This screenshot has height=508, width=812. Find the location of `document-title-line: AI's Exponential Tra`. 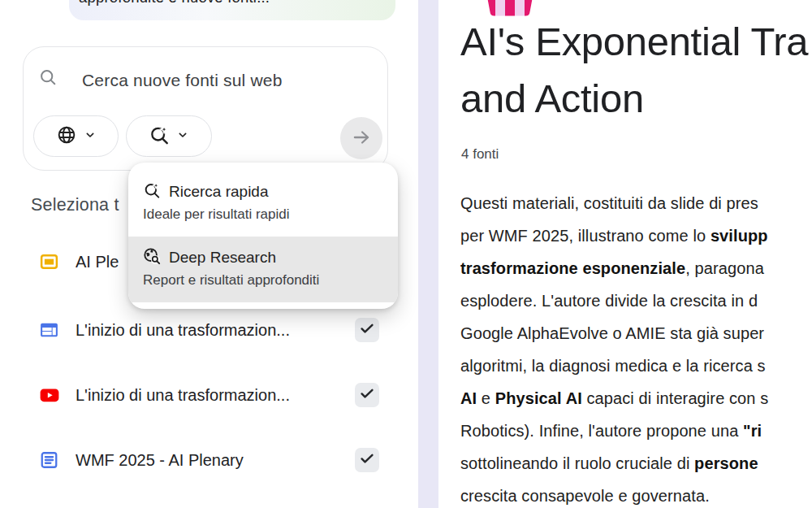

document-title-line: AI's Exponential Tra is located at coordinates (634, 41).